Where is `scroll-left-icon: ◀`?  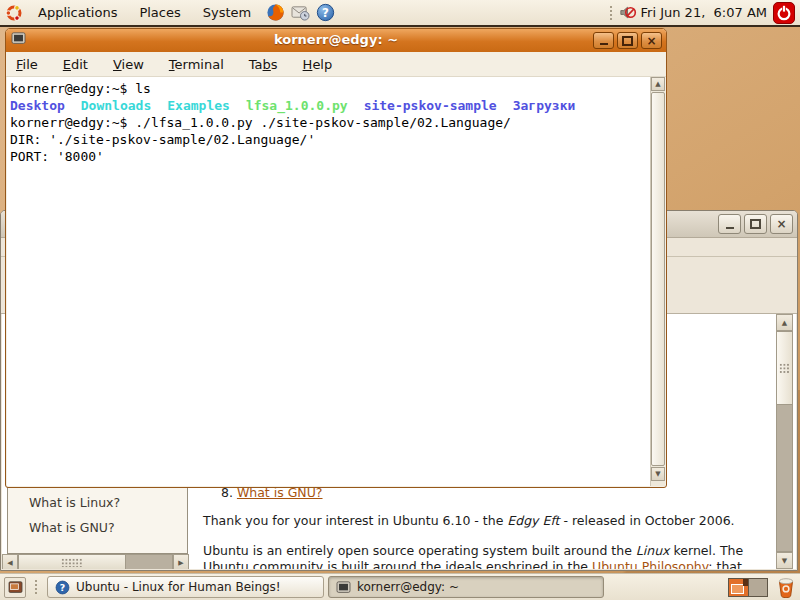 scroll-left-icon: ◀ is located at coordinates (10, 563).